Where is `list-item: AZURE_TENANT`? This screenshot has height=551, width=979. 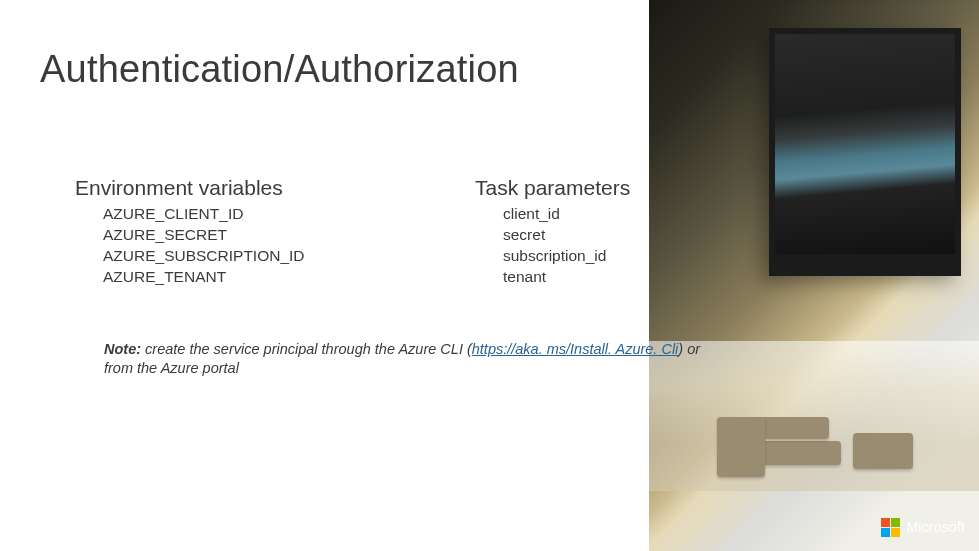 list-item: AZURE_TENANT is located at coordinates (219, 278).